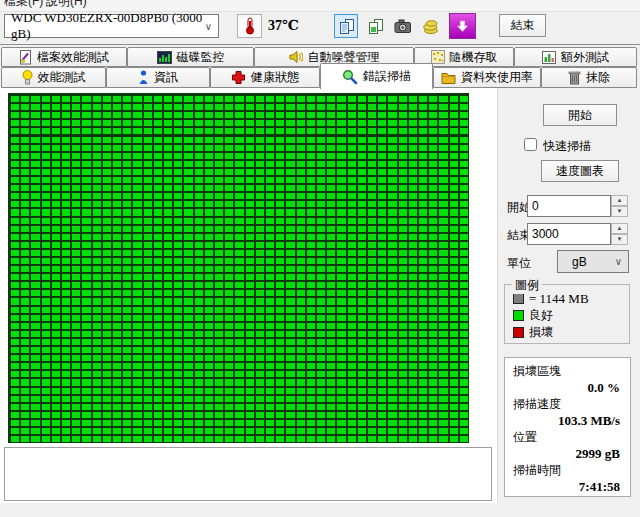  Describe the element at coordinates (568, 478) in the screenshot. I see `stat-scan-time: 掃描時間 7:41:58` at that location.